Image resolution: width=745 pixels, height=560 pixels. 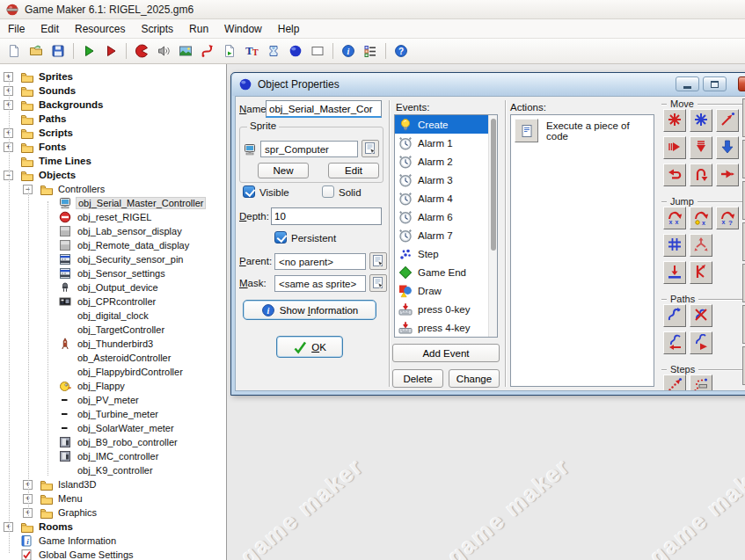 What do you see at coordinates (113, 105) in the screenshot?
I see `tree-item: +Backgrounds` at bounding box center [113, 105].